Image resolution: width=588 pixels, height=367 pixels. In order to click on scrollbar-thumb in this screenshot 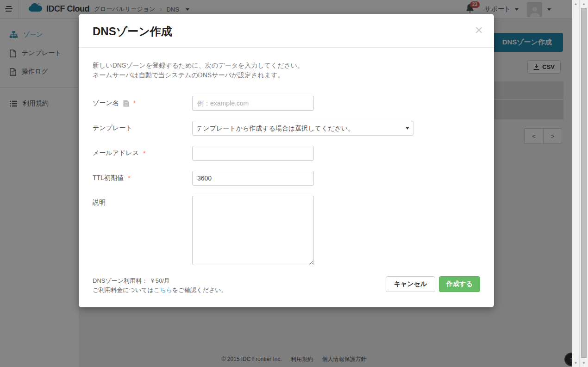, I will do `click(584, 183)`.